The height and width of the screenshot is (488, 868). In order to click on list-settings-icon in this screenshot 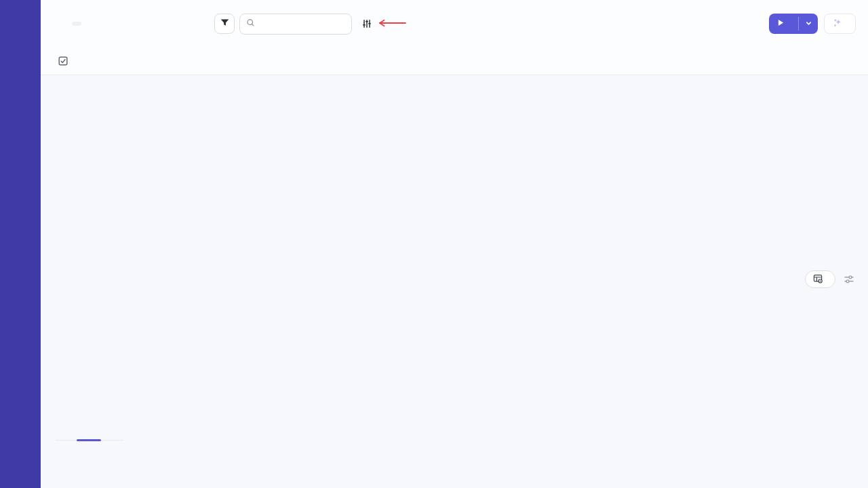, I will do `click(849, 279)`.